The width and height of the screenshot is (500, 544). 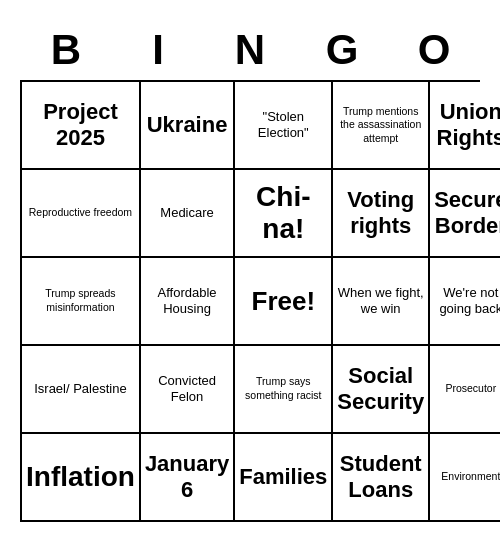 What do you see at coordinates (250, 50) in the screenshot?
I see `header-letter: N` at bounding box center [250, 50].